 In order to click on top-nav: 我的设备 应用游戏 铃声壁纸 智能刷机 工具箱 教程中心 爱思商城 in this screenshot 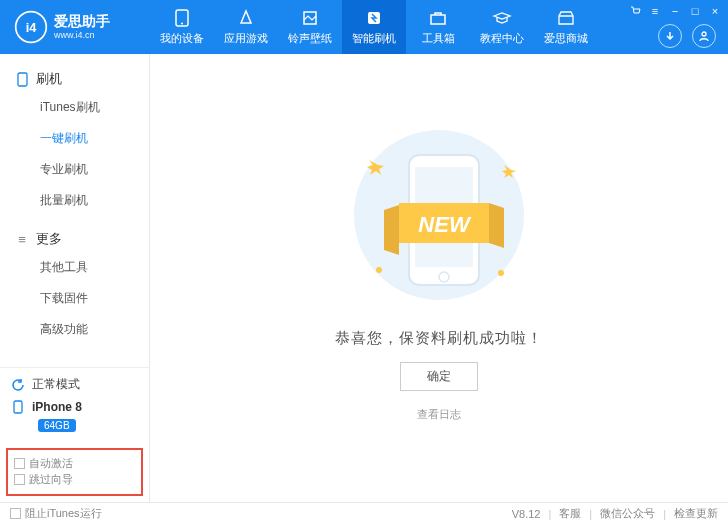, I will do `click(374, 27)`.